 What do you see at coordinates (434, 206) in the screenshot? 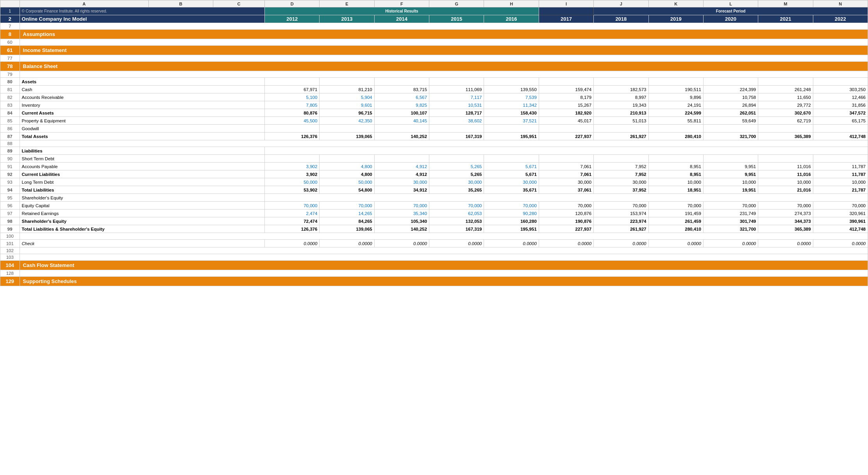
I see `row-96-ec: 96 Equity Capital 70,000 70,000 70,000 7…` at bounding box center [434, 206].